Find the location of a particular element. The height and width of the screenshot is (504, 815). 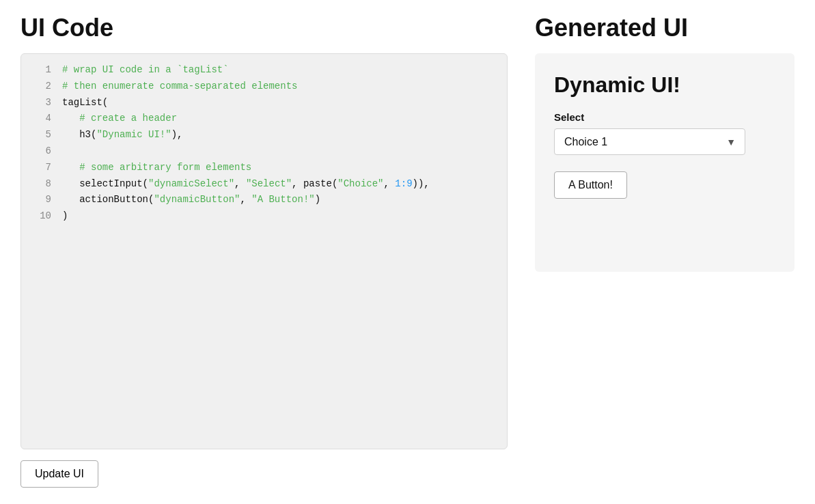

code-content: ) is located at coordinates (279, 216).